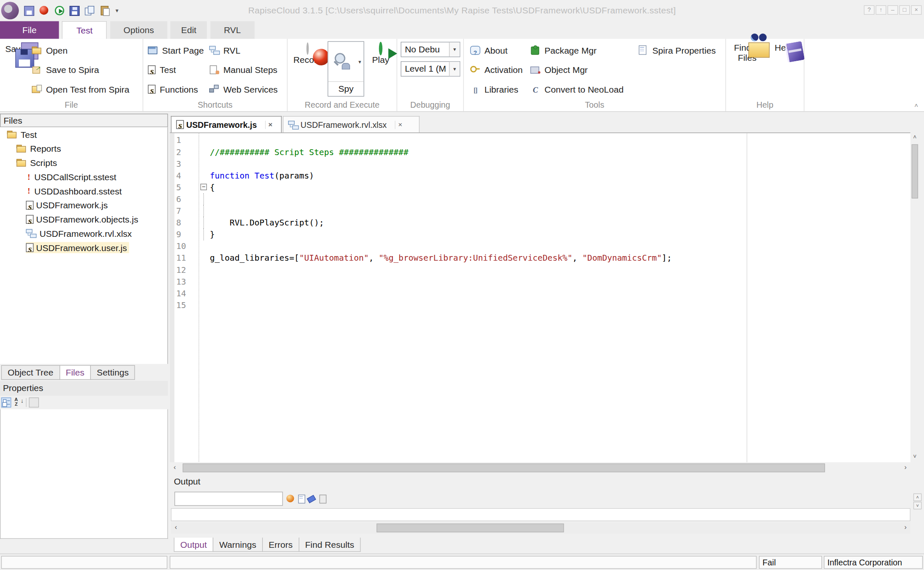 The height and width of the screenshot is (570, 924). Describe the element at coordinates (84, 191) in the screenshot. I see `tree-item-usddashboard: ! USDDashboard.sstest` at that location.